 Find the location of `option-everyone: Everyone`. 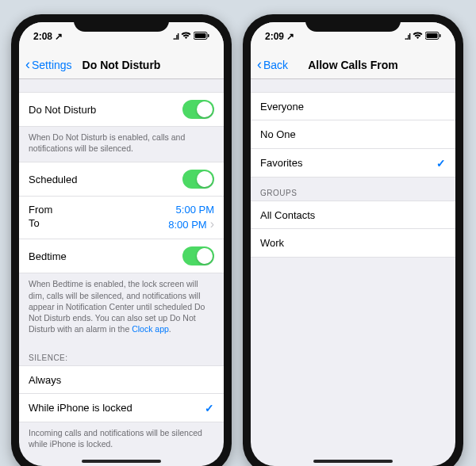

option-everyone: Everyone is located at coordinates (353, 106).